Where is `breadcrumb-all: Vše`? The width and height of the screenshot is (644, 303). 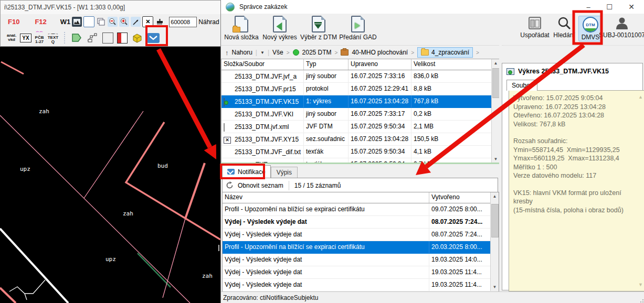
breadcrumb-all: Vše is located at coordinates (278, 52).